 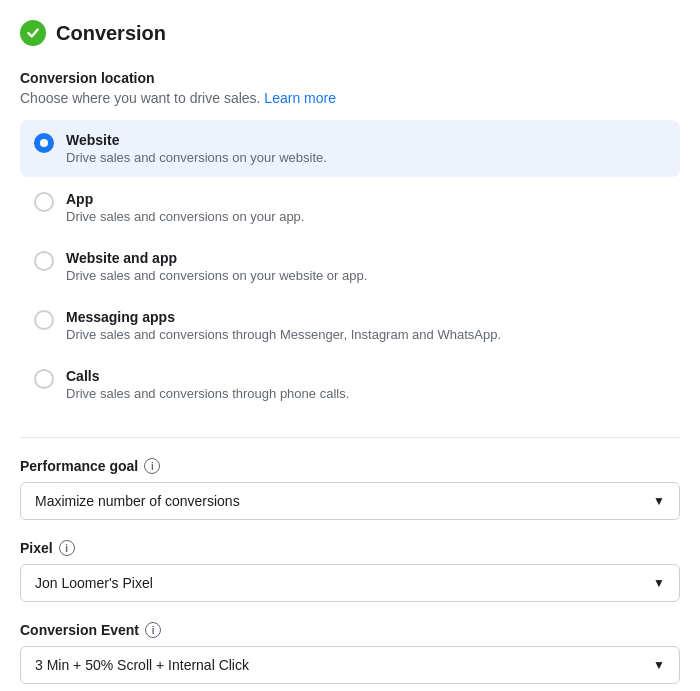 What do you see at coordinates (185, 199) in the screenshot?
I see `radio-label-app: App` at bounding box center [185, 199].